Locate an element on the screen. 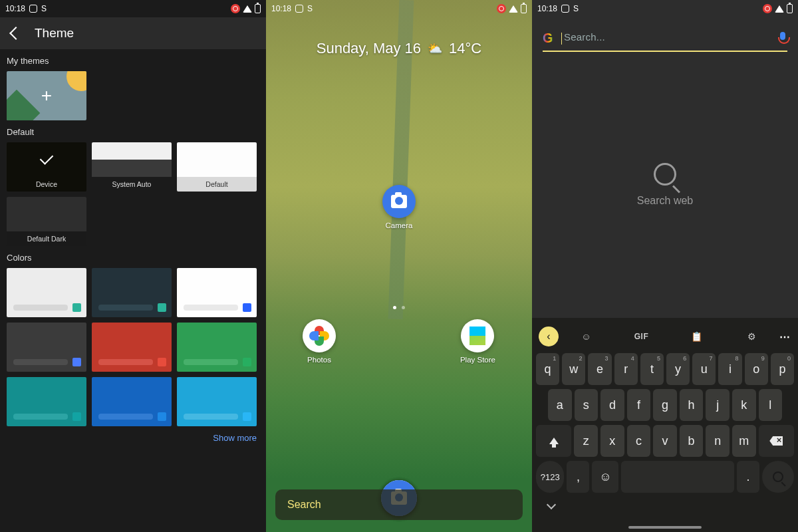 This screenshot has height=532, width=798. section-default: Default is located at coordinates (133, 132).